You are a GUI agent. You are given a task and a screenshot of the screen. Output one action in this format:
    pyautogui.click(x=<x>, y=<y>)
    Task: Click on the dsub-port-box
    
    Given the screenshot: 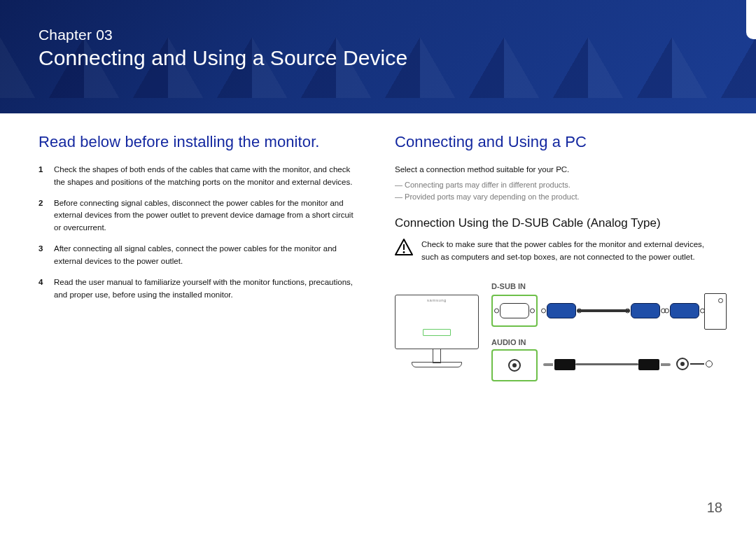 What is the action you would take?
    pyautogui.click(x=514, y=311)
    